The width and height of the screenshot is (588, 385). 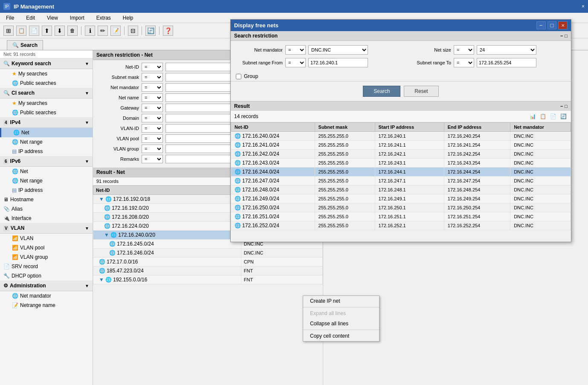 What do you see at coordinates (116, 31) in the screenshot?
I see `toolbar-btn-note: 📝` at bounding box center [116, 31].